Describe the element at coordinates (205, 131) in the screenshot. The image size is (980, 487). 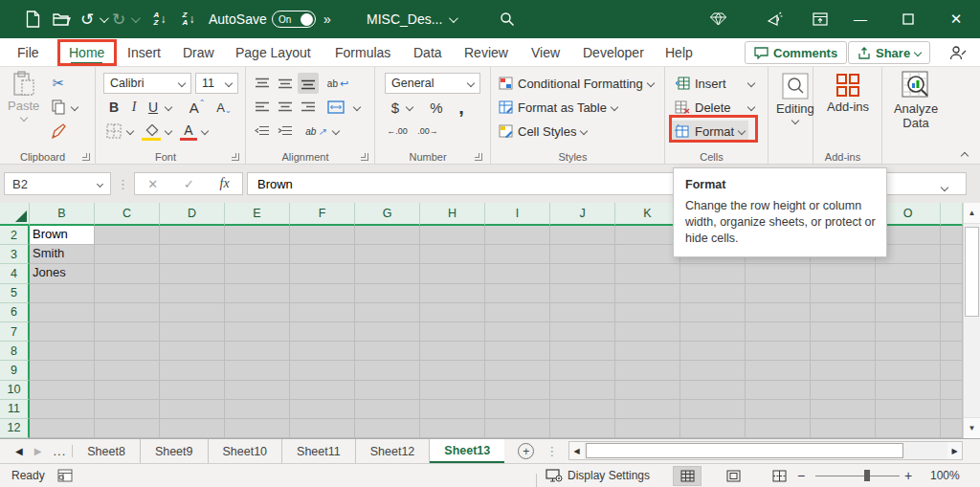
I see `font-color-dropdown` at that location.